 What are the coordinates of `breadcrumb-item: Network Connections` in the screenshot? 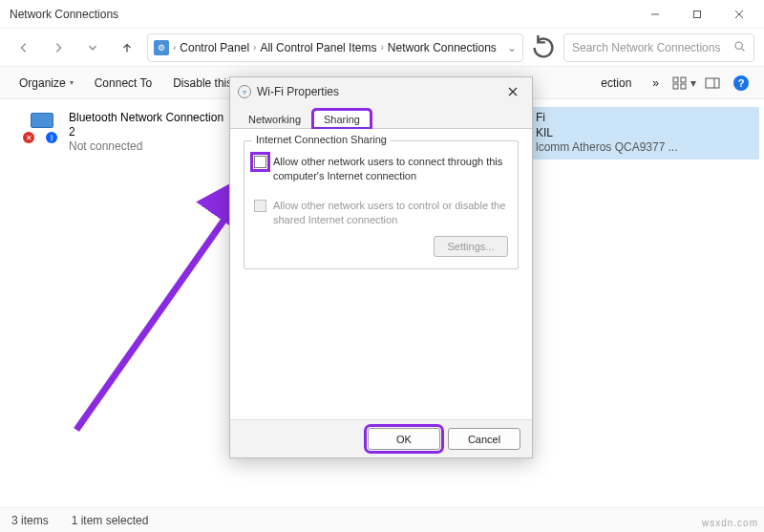 It's located at (442, 48).